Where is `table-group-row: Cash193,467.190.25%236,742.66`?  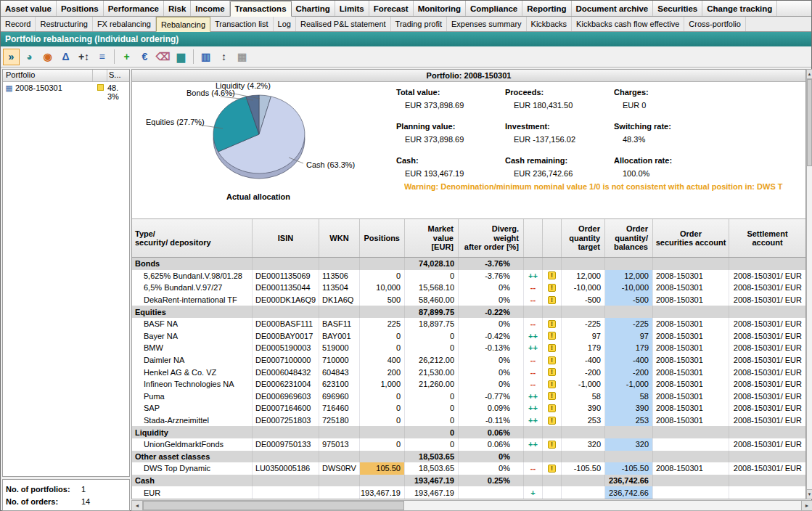
table-group-row: Cash193,467.190.25%236,742.66 is located at coordinates (469, 481).